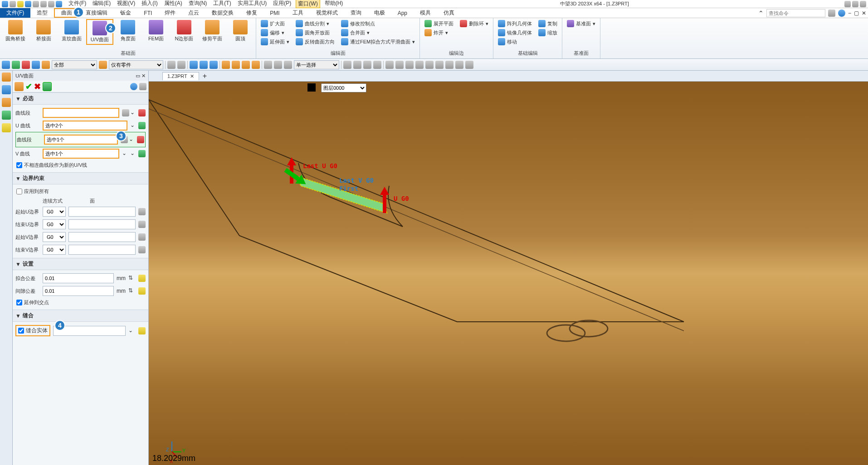 The width and height of the screenshot is (868, 465). I want to click on menu-attr: 属性(A), so click(173, 4).